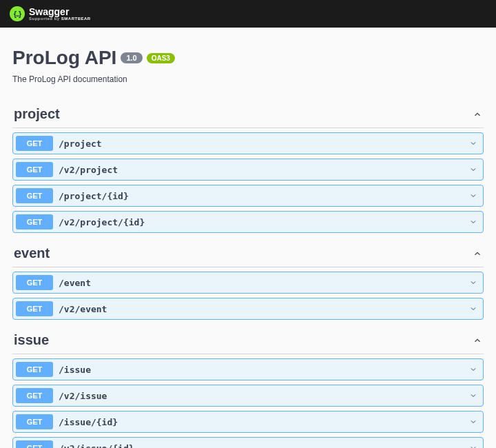 This screenshot has width=496, height=448. Describe the element at coordinates (264, 422) in the screenshot. I see `operation-path: /issue/{id}` at that location.